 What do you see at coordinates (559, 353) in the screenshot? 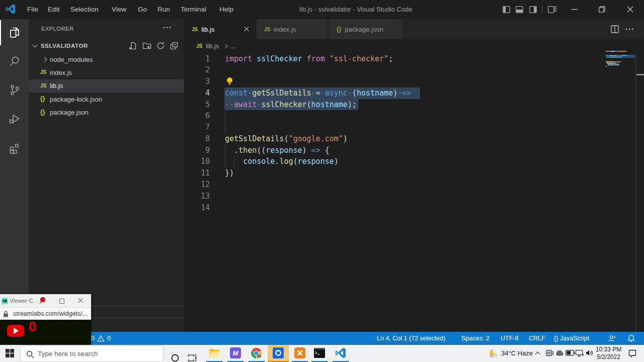
I see `onedrive-tray-icon` at bounding box center [559, 353].